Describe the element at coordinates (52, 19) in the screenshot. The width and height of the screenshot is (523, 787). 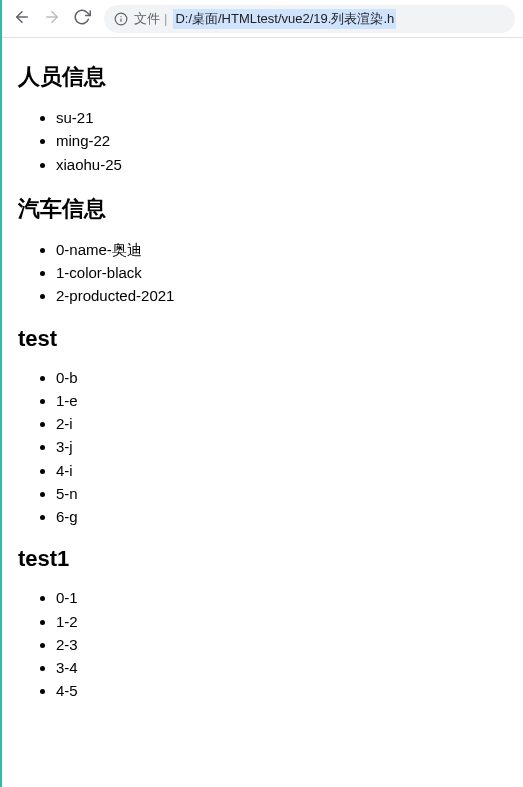
I see `forward-button` at that location.